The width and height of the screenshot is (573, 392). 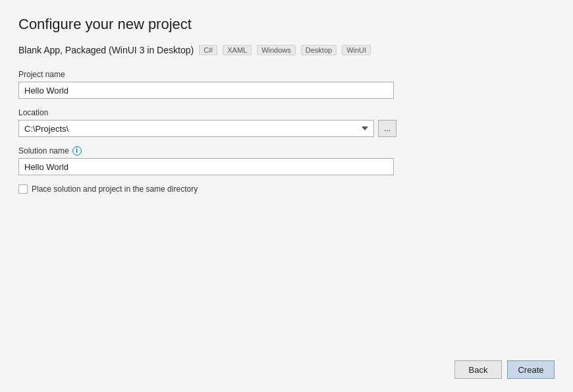 I want to click on create-button: Create, so click(x=531, y=370).